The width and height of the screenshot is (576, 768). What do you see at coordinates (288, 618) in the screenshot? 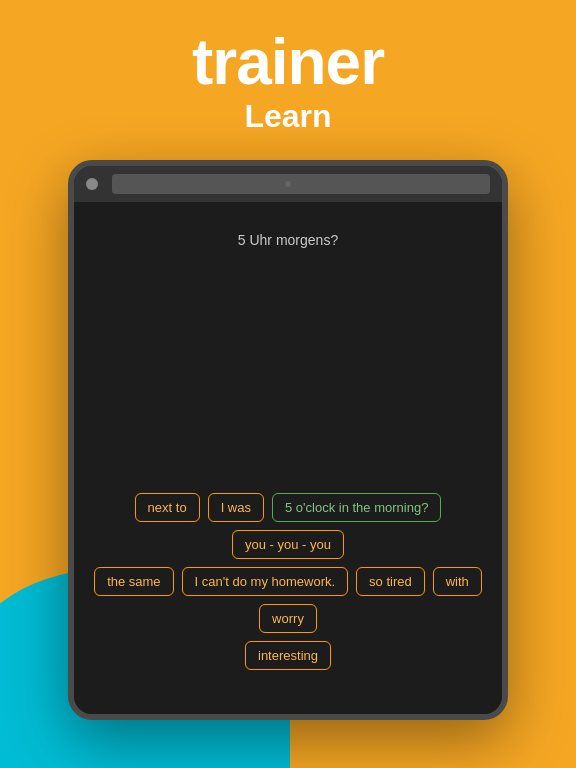
I see `chip-worry: worry` at bounding box center [288, 618].